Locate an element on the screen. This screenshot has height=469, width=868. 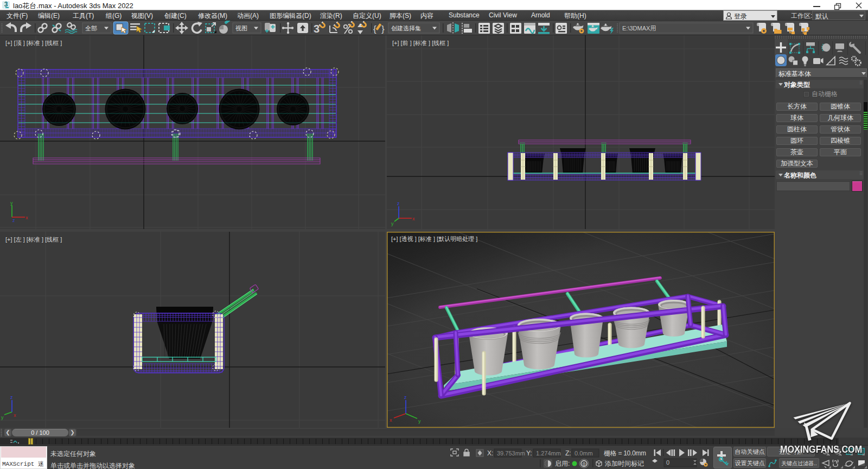
svg-text: 0.0mm is located at coordinates (584, 453).